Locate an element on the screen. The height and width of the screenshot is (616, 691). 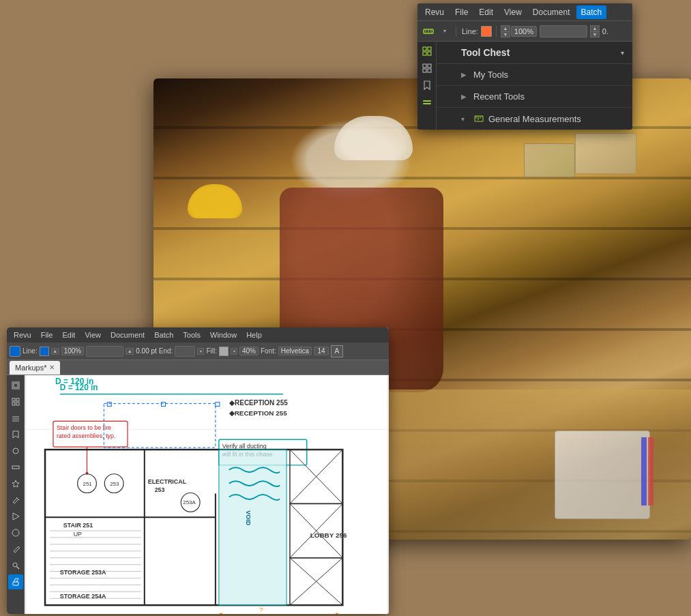
toolbar2-font-size: 14 is located at coordinates (321, 351).